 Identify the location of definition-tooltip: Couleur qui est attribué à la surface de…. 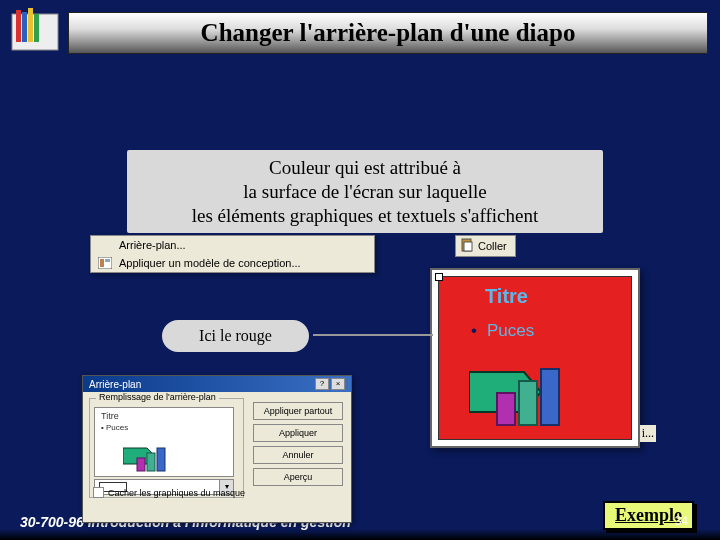
(365, 192).